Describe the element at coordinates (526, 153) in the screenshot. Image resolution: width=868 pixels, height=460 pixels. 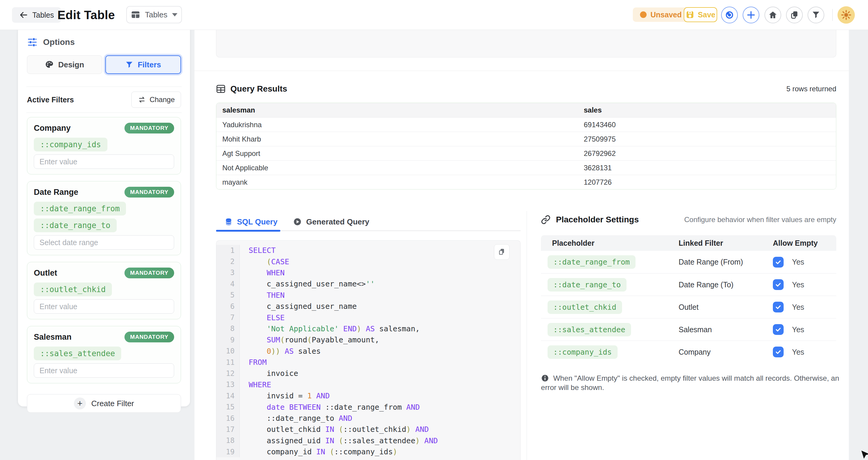
I see `results-table-body: Yadukrishna69143460Mohit Kharb27509975Ag…` at that location.